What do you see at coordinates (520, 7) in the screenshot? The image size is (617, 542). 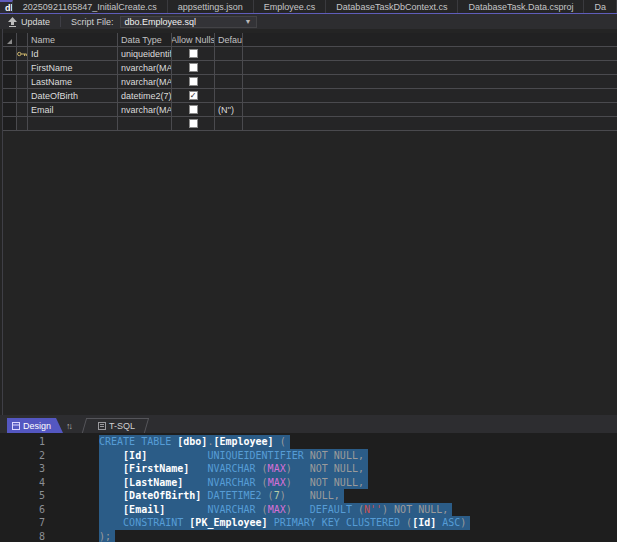 I see `document-tab-label: DatabaseTask.Data.csproj` at bounding box center [520, 7].